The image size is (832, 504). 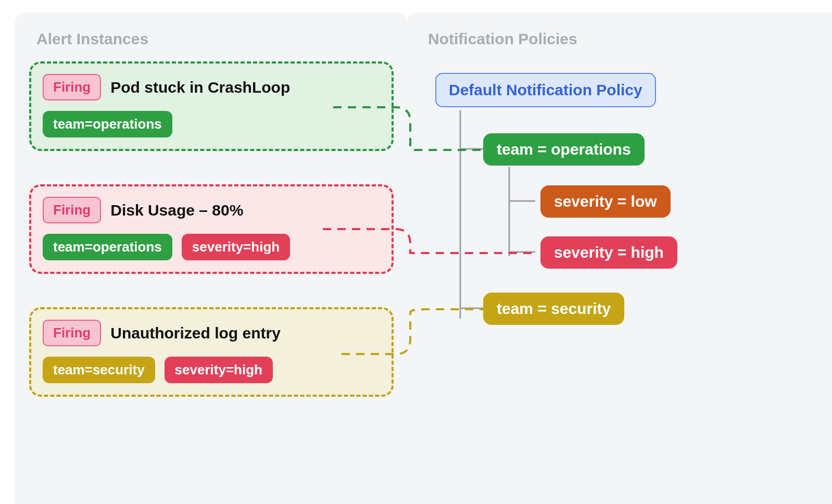 What do you see at coordinates (546, 90) in the screenshot?
I see `policy-root-node: Default Notification Policy` at bounding box center [546, 90].